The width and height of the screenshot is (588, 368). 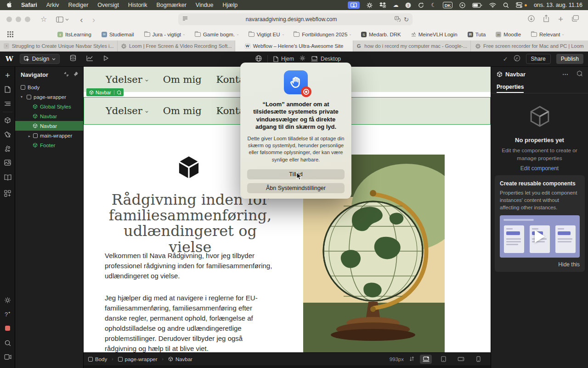 I want to click on settings-menu-icon, so click(x=369, y=6).